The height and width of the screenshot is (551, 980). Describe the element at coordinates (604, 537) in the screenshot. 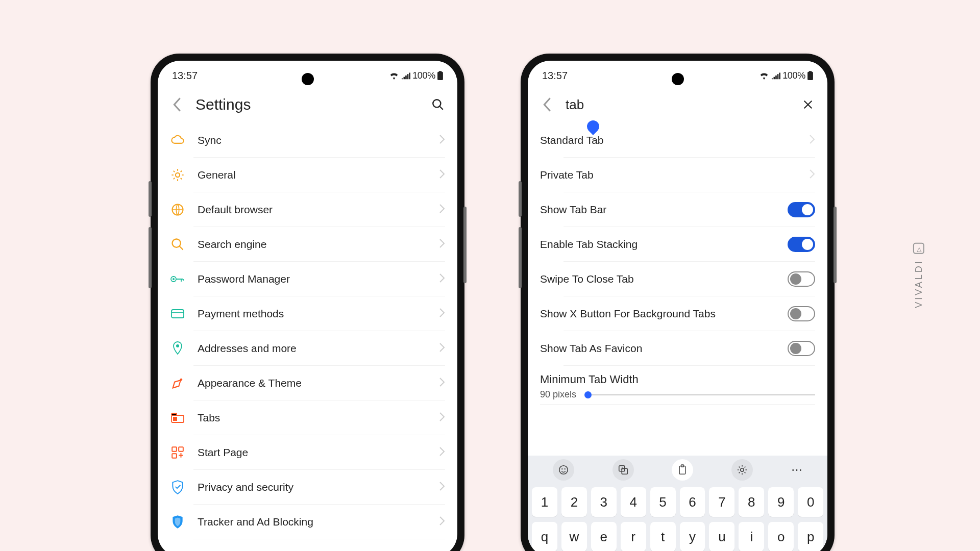

I see `key-e: e` at that location.